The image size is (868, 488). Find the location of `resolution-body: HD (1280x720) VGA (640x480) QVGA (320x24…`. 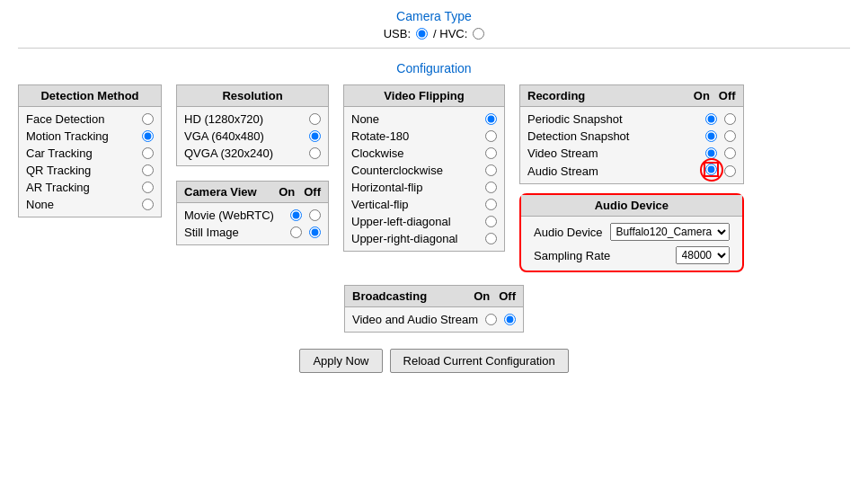

resolution-body: HD (1280x720) VGA (640x480) QVGA (320x24… is located at coordinates (252, 137).